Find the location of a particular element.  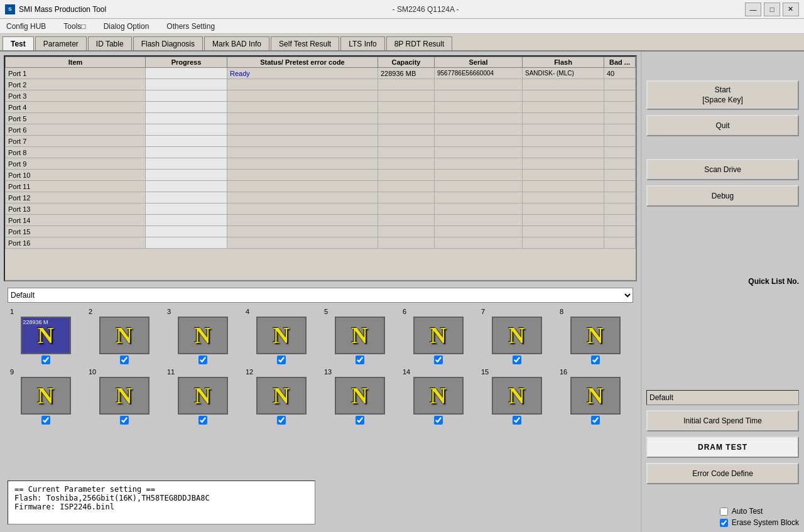

tab-self-test-result: Self Test Result is located at coordinates (305, 43).